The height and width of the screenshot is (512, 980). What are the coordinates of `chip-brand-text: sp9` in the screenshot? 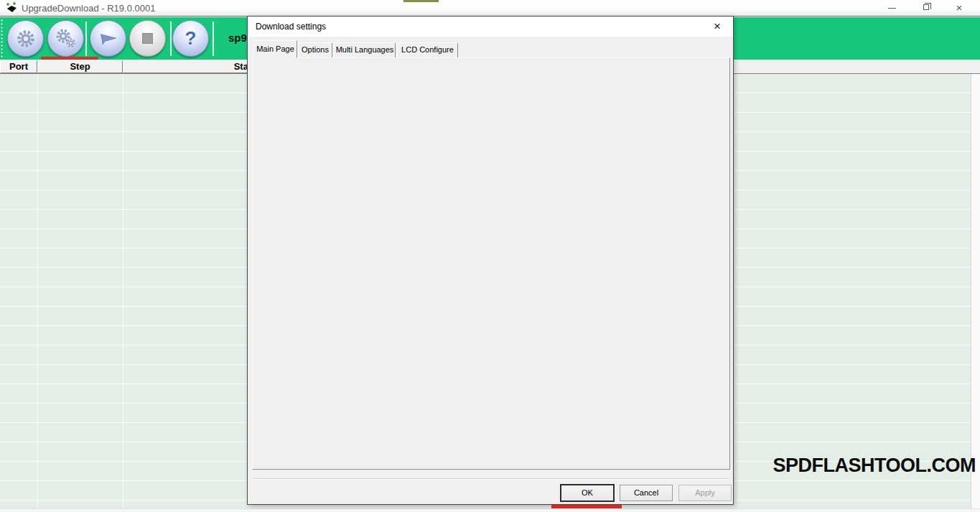 It's located at (238, 37).